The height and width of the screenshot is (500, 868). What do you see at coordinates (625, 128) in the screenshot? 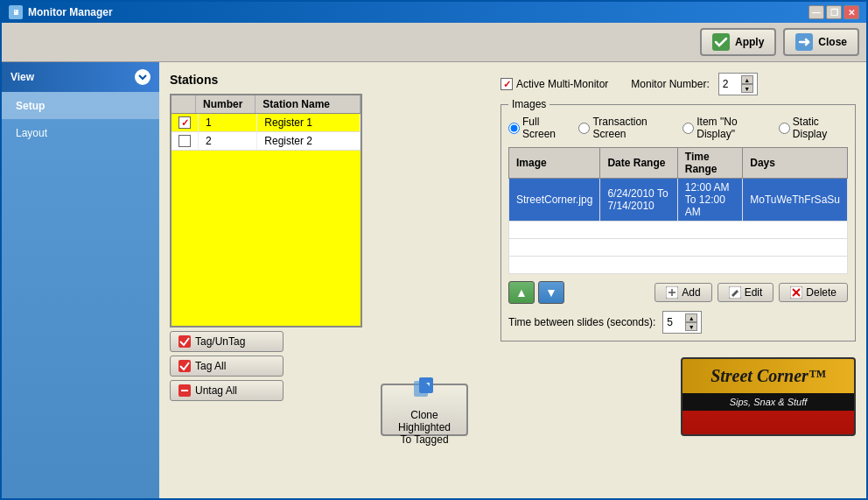
I see `radio-transaction-screen: Transaction Screen` at bounding box center [625, 128].